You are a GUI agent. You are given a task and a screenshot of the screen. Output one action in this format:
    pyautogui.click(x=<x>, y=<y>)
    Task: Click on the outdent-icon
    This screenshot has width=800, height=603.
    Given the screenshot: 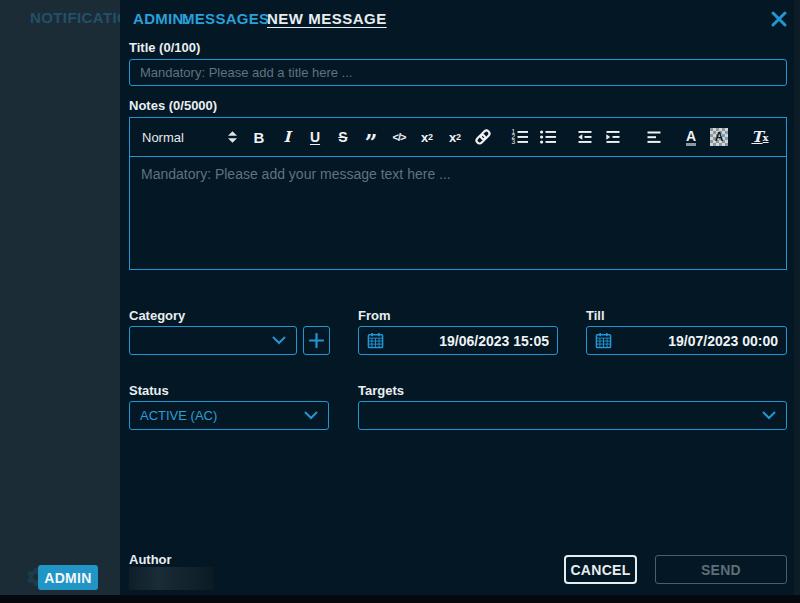 What is the action you would take?
    pyautogui.click(x=585, y=137)
    